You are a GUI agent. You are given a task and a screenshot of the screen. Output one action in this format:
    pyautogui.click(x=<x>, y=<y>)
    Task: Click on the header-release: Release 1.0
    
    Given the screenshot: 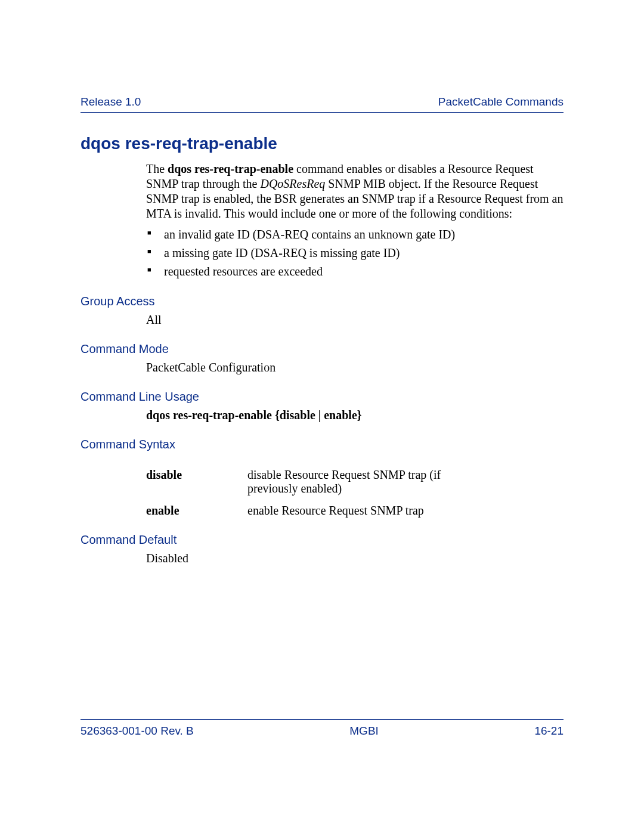 What is the action you would take?
    pyautogui.click(x=111, y=102)
    